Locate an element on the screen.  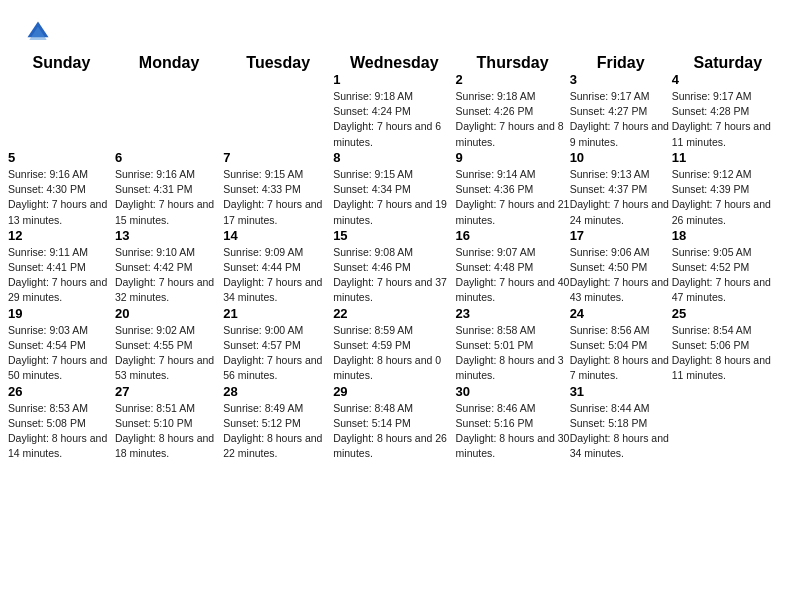
weekday-header: Monday is located at coordinates (169, 63).